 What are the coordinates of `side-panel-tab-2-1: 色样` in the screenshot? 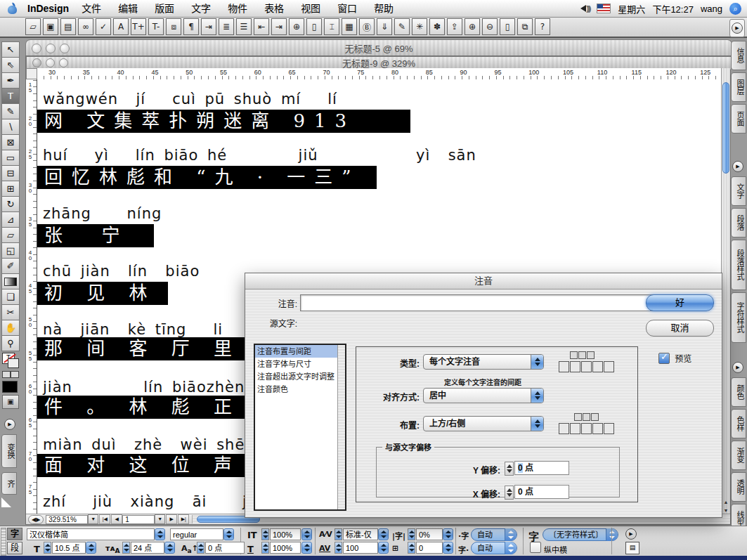 It's located at (739, 424).